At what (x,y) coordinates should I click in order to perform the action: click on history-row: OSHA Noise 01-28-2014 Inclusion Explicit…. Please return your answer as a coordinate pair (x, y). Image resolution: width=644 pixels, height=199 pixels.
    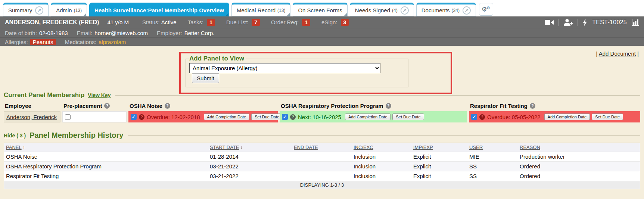
    Looking at the image, I should click on (322, 157).